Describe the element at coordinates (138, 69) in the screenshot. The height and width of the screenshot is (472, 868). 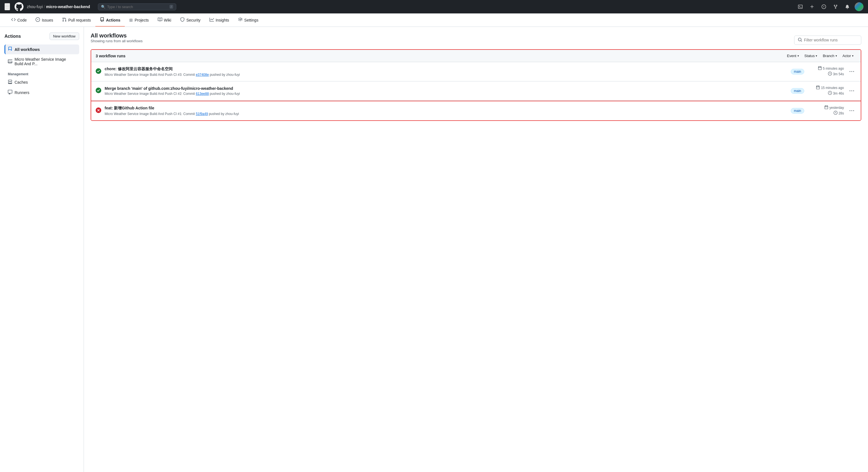
I see `run-title-text: chore: 修改阿里云容器服务中命名空间` at that location.